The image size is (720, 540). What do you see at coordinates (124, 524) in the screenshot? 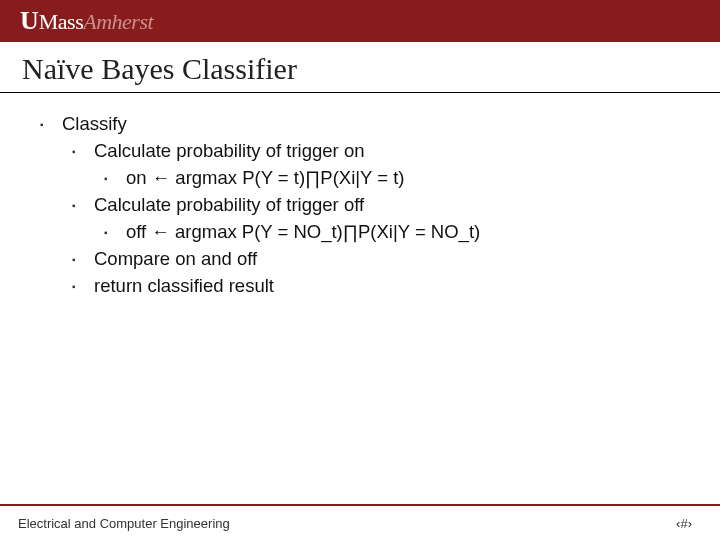
I see `footer-department: Electrical and Computer Engineering` at bounding box center [124, 524].